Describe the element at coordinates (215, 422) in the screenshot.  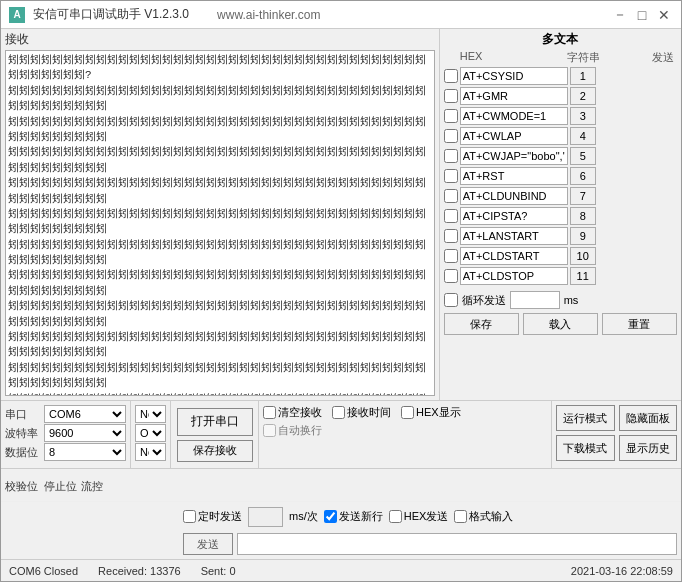
I see `open-port-button: 打开串口` at that location.